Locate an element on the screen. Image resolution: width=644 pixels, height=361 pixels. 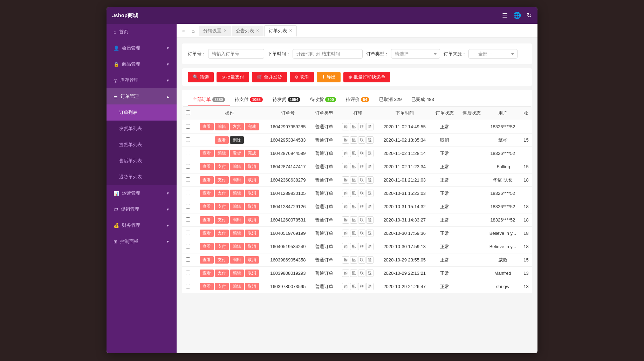
tab-distribution-settings: 分销设置 ✕ is located at coordinates (215, 31).